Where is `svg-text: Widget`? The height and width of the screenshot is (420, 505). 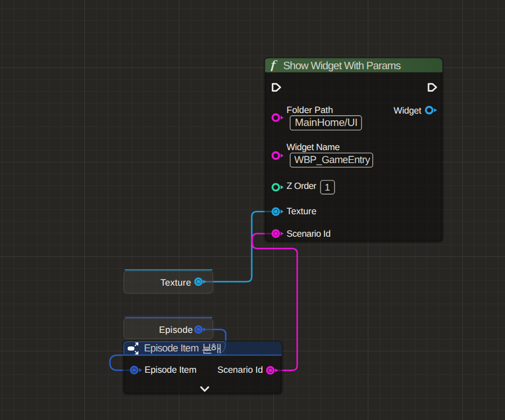 svg-text: Widget is located at coordinates (408, 111).